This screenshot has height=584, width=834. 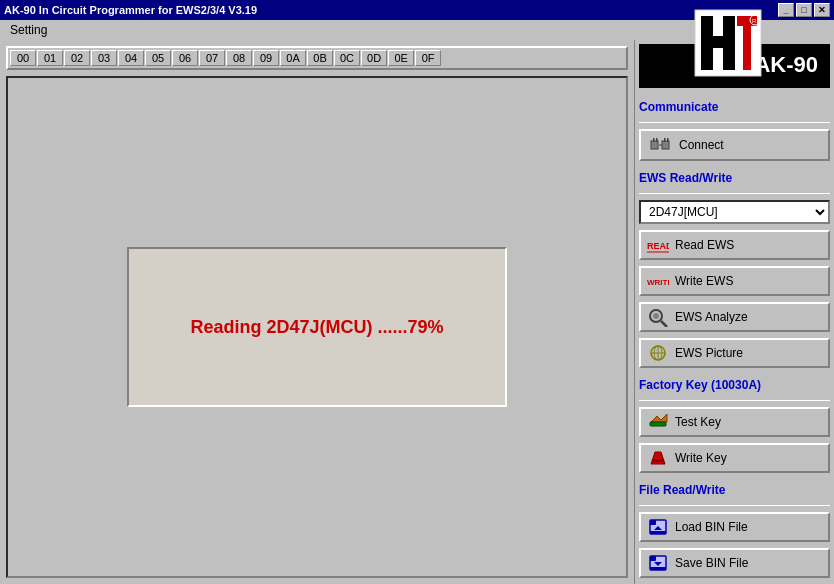 I want to click on write-key-label: Write Key, so click(x=701, y=458).